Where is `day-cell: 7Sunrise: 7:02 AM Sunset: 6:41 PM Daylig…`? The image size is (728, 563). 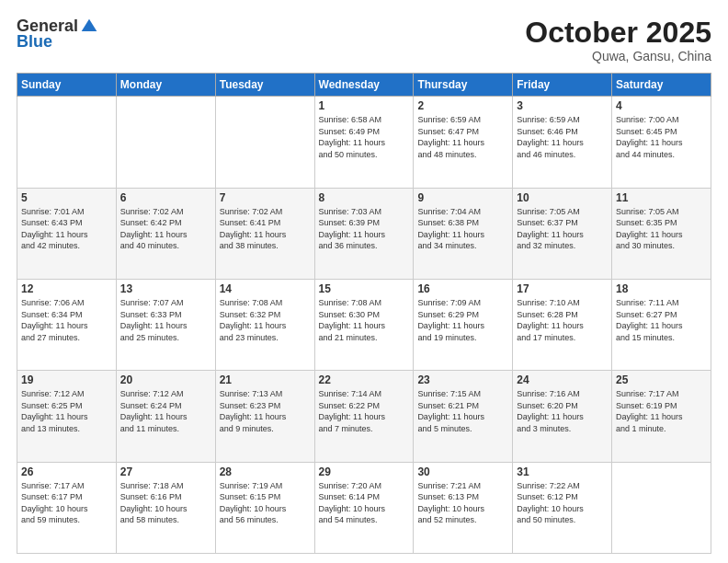 day-cell: 7Sunrise: 7:02 AM Sunset: 6:41 PM Daylig… is located at coordinates (265, 234).